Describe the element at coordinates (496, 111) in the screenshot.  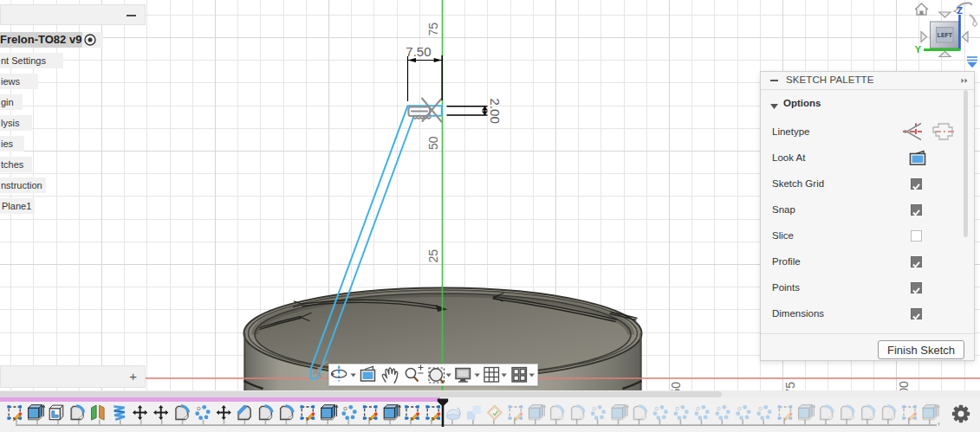
I see `svg-text: 2.00` at that location.